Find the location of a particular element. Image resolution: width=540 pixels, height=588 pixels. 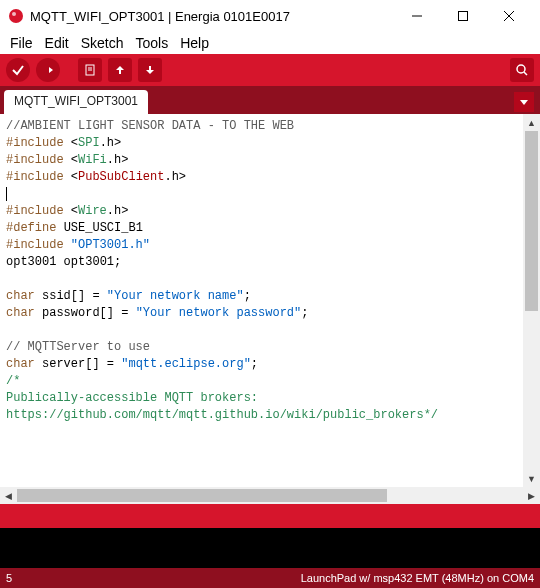

code-token: opt3001; is located at coordinates (88, 262).